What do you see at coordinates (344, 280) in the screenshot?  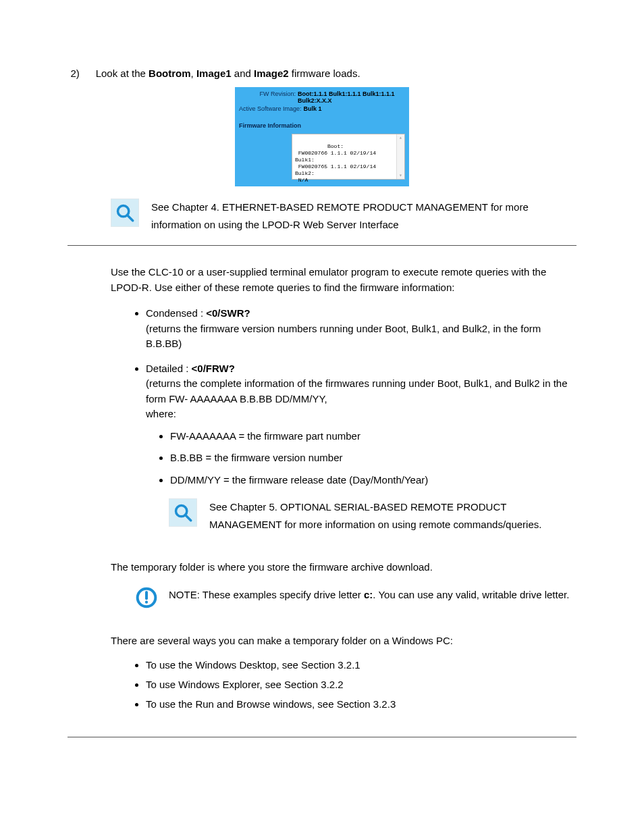 I see `para-clc10: Use the CLC-10 or a user-supplied termin…` at bounding box center [344, 280].